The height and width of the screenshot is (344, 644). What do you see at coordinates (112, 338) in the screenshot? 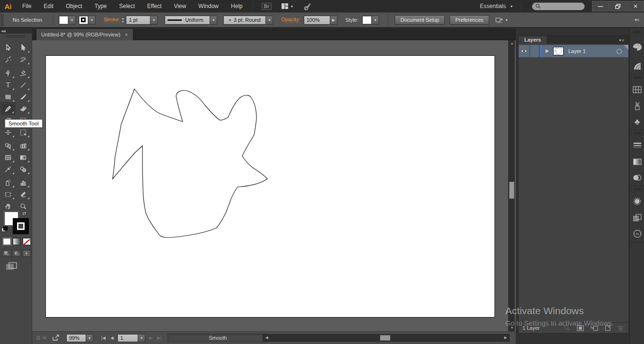
I see `previous-artboard-button: ◀` at bounding box center [112, 338].